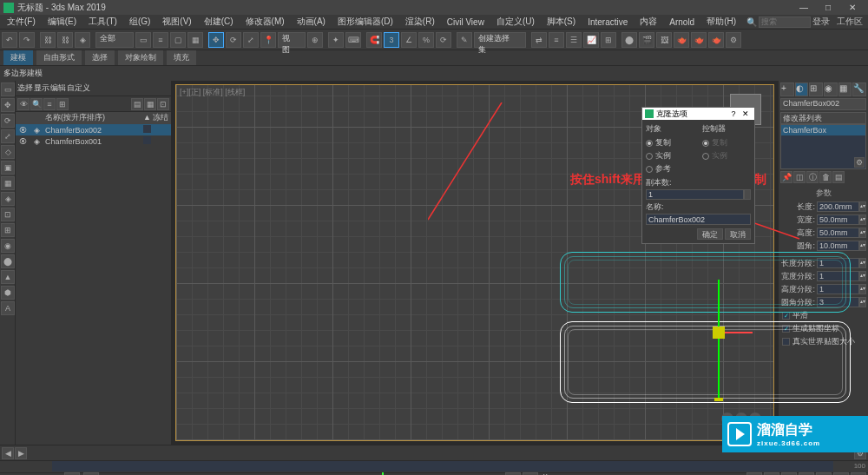 Image resolution: width=868 pixels, height=475 pixels. Describe the element at coordinates (94, 141) in the screenshot. I see `scene-row: ⦿◈ ChamferBox001` at that location.